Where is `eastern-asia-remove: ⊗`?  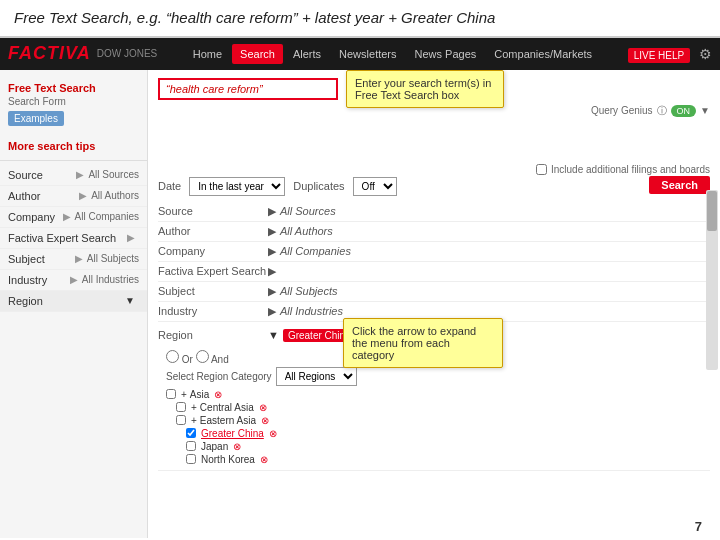
eastern-asia-remove: ⊗ is located at coordinates (265, 420).